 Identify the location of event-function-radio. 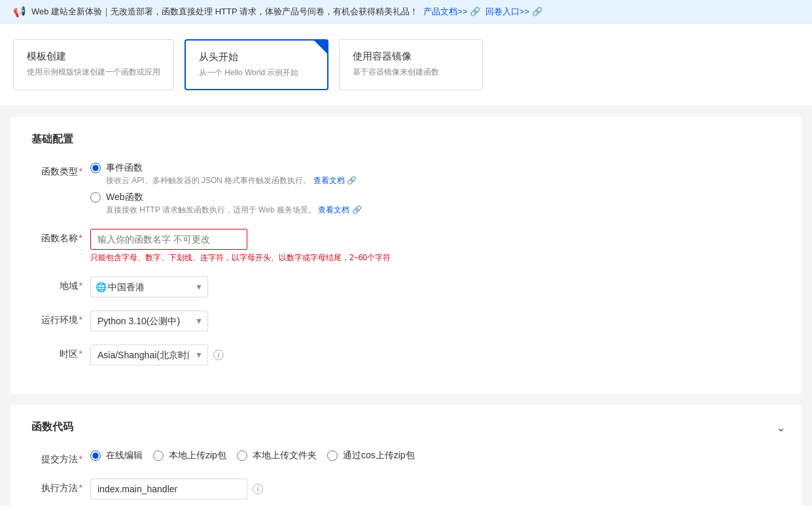
(96, 168).